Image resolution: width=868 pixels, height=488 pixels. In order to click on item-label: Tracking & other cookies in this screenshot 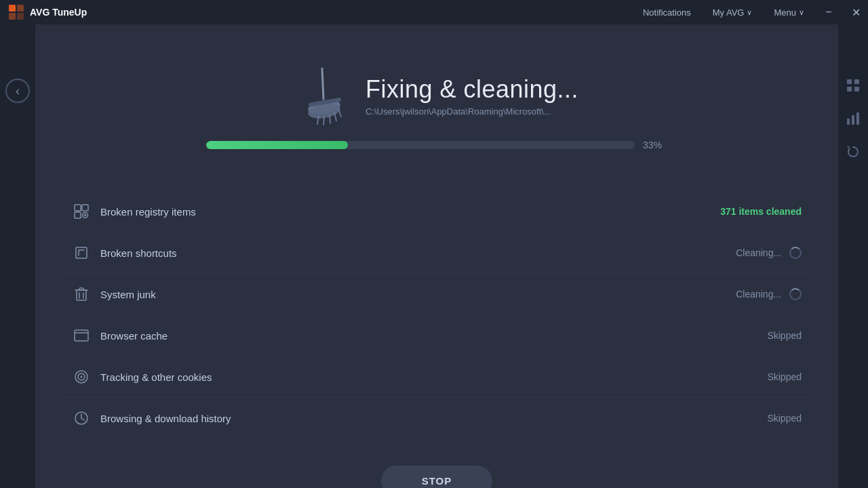, I will do `click(434, 377)`.